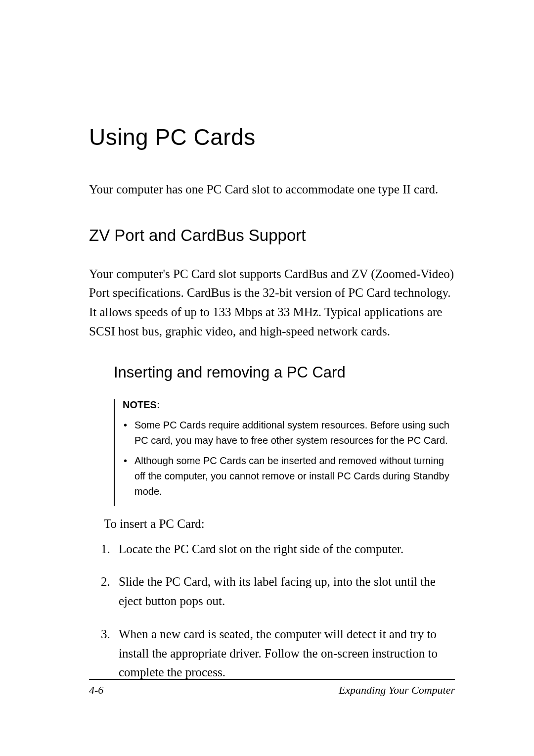 The height and width of the screenshot is (756, 534). Describe the element at coordinates (96, 690) in the screenshot. I see `page-number: 4-6` at that location.